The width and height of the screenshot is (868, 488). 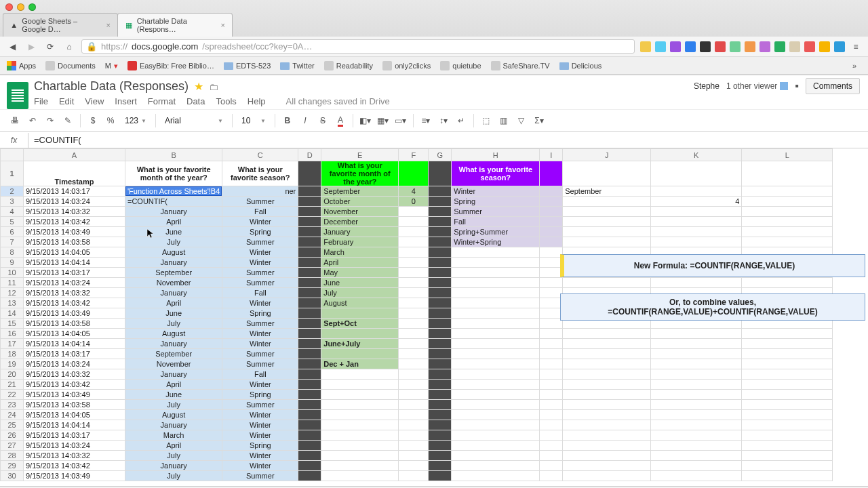 What do you see at coordinates (174, 283) in the screenshot?
I see `cell: November` at bounding box center [174, 283].